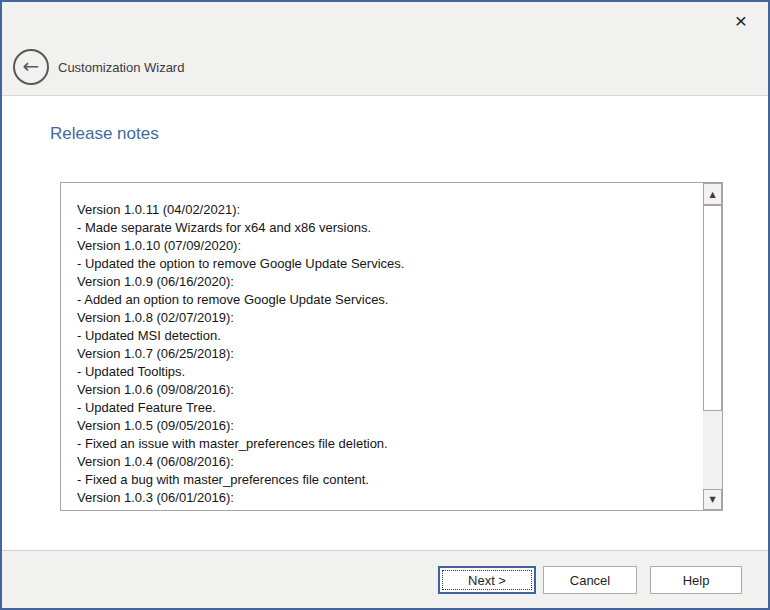 This screenshot has height=610, width=770. Describe the element at coordinates (385, 228) in the screenshot. I see `release-note-line: - Made separate Wizards for x64 and x86 …` at that location.